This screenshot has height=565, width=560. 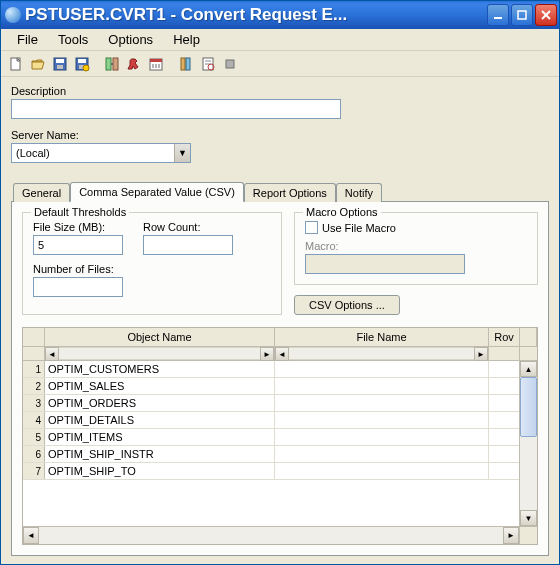 What do you see at coordinates (312, 228) in the screenshot?
I see `use-file-macro-checkbox` at bounding box center [312, 228].